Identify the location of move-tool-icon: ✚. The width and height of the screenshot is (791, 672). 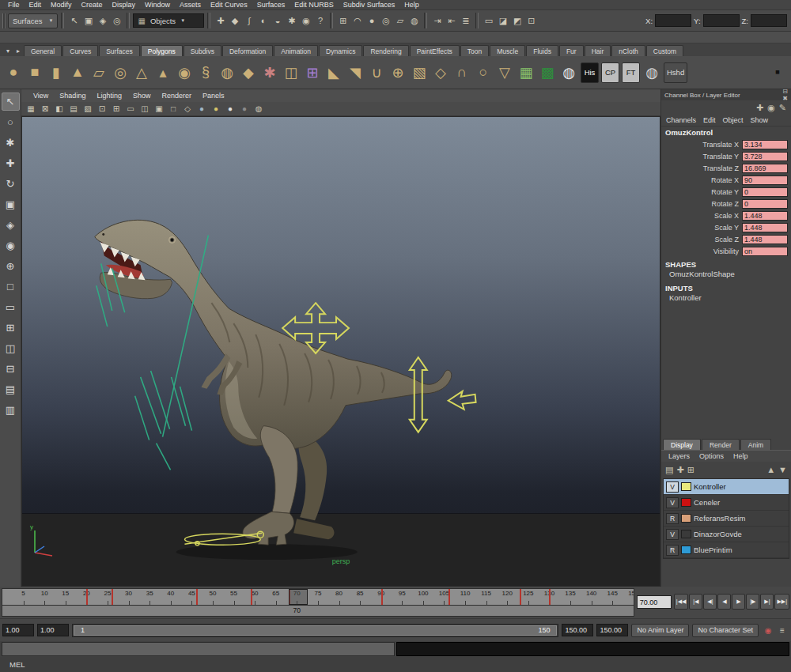
(11, 163).